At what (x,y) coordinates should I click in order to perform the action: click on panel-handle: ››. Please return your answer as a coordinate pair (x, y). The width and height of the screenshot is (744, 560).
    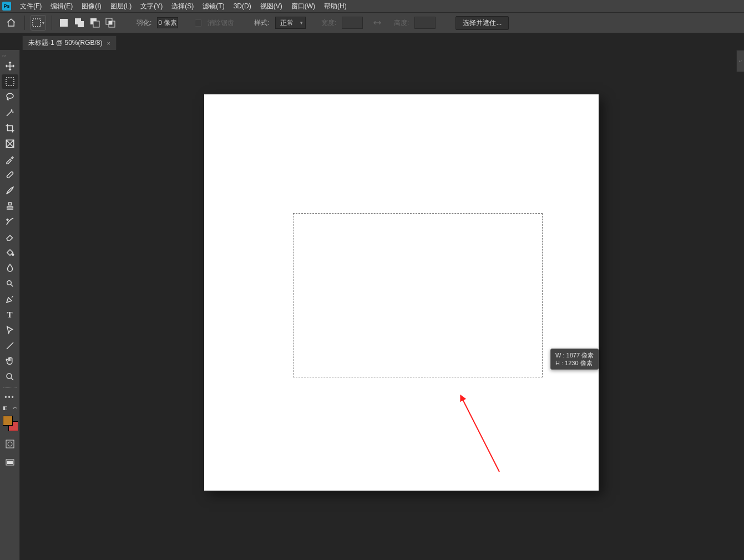
    Looking at the image, I should click on (10, 56).